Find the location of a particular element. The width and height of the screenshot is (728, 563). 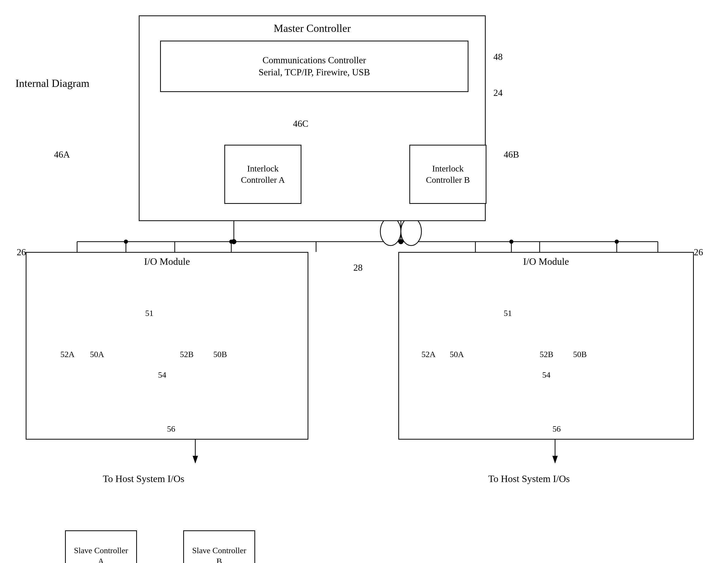

ref-56-left: 56 is located at coordinates (171, 429).